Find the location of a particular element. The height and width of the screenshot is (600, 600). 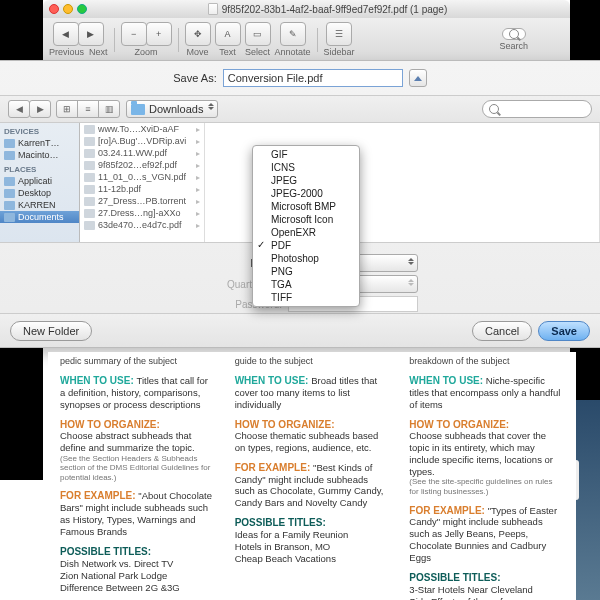

format-menu-item: Photoshop is located at coordinates (306, 258).